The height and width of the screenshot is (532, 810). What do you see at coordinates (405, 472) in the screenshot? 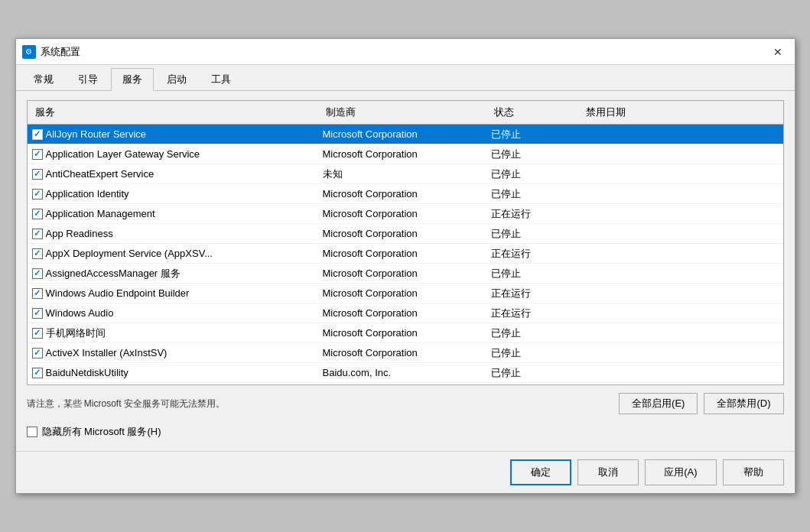
I see `footer-buttons: 确定 取消 应用(A) 帮助` at bounding box center [405, 472].